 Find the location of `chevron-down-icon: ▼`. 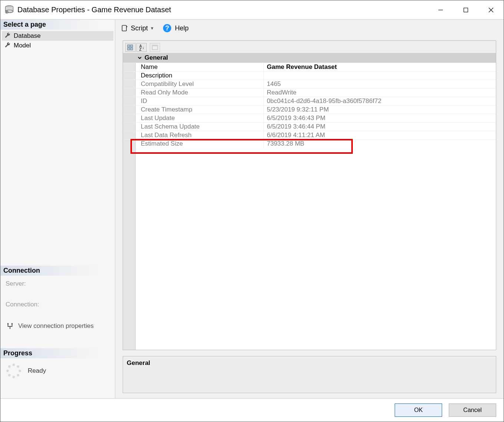

chevron-down-icon: ▼ is located at coordinates (152, 28).